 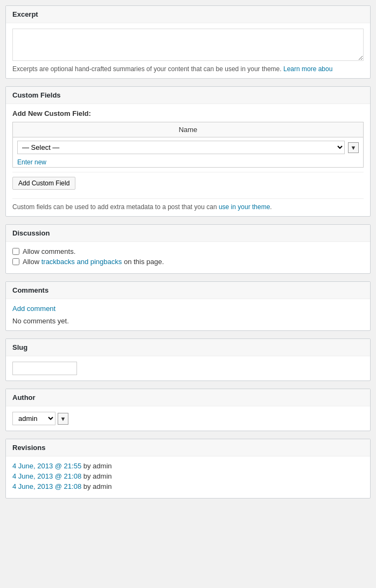 What do you see at coordinates (188, 290) in the screenshot?
I see `comments-title: Comments` at bounding box center [188, 290].